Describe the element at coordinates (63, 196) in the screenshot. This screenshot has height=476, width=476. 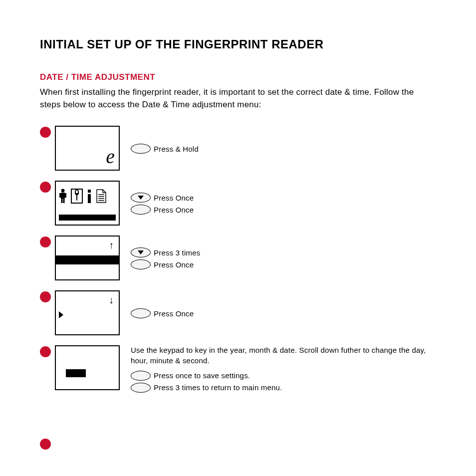
I see `person-icon` at that location.